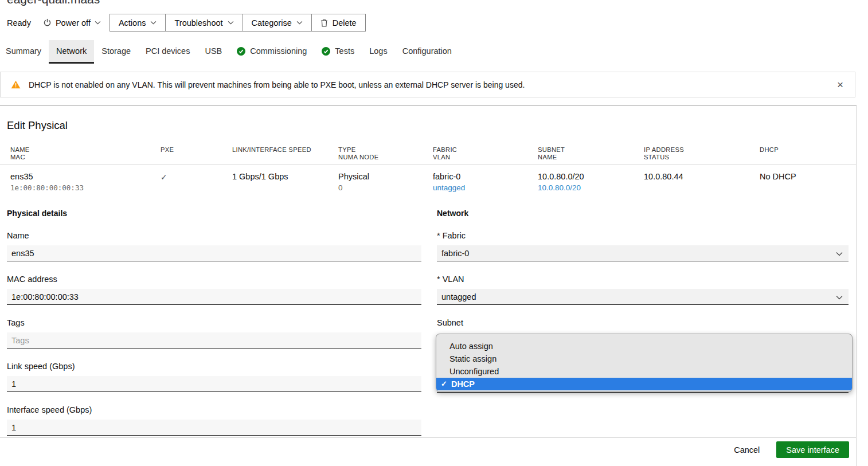 The image size is (868, 466). Describe the element at coordinates (485, 154) in the screenshot. I see `col-fabric-vlan: FABRIC VLAN` at that location.